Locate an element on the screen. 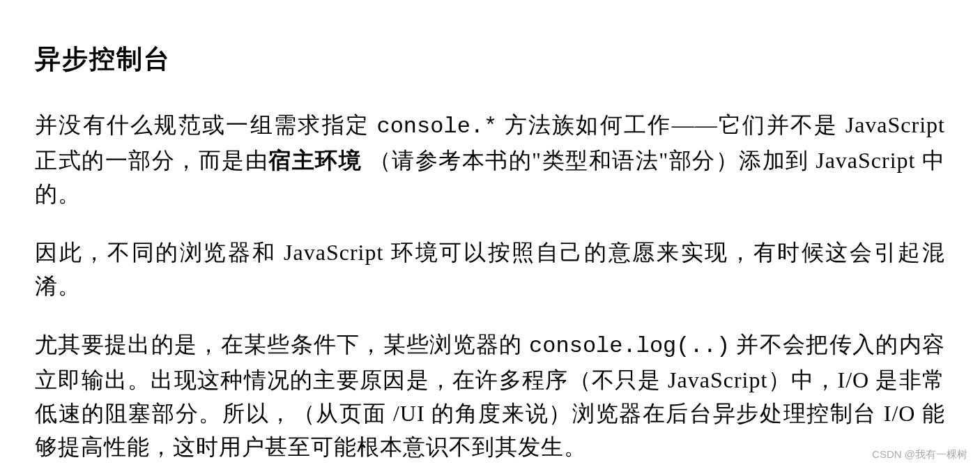 This screenshot has width=980, height=467. code-inline: console.* is located at coordinates (436, 127).